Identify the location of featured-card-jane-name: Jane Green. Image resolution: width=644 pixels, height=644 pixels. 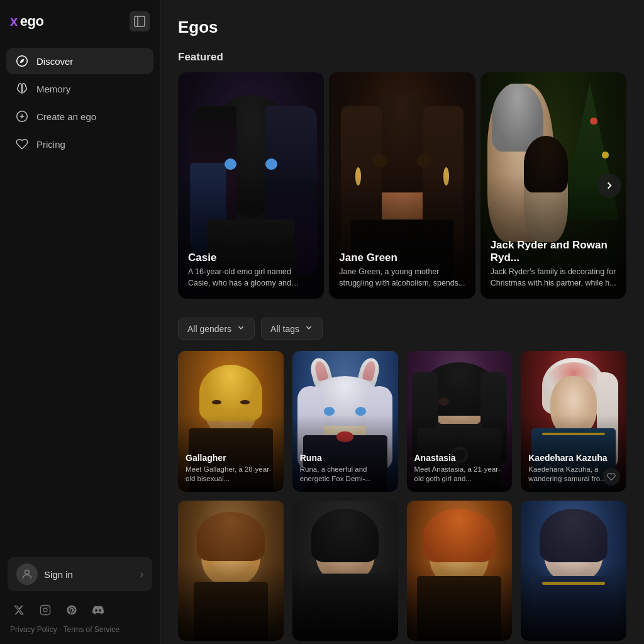
(402, 258).